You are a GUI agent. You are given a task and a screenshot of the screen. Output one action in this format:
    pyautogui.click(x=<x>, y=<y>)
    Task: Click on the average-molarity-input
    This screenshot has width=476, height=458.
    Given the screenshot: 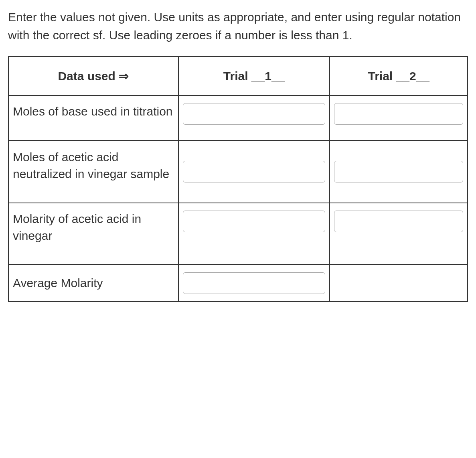 What is the action you would take?
    pyautogui.click(x=254, y=283)
    